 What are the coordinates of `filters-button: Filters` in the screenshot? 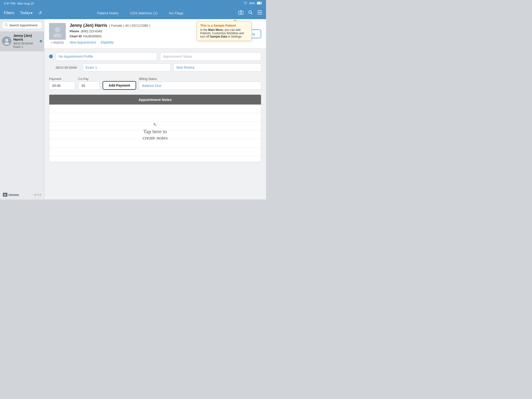 It's located at (9, 13).